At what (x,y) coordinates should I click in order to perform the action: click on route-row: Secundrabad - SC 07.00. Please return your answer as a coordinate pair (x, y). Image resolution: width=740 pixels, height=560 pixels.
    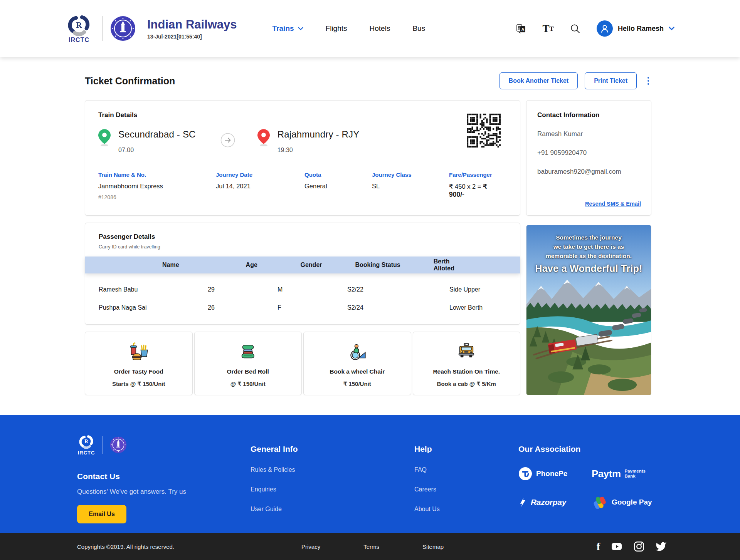
    Looking at the image, I should click on (303, 141).